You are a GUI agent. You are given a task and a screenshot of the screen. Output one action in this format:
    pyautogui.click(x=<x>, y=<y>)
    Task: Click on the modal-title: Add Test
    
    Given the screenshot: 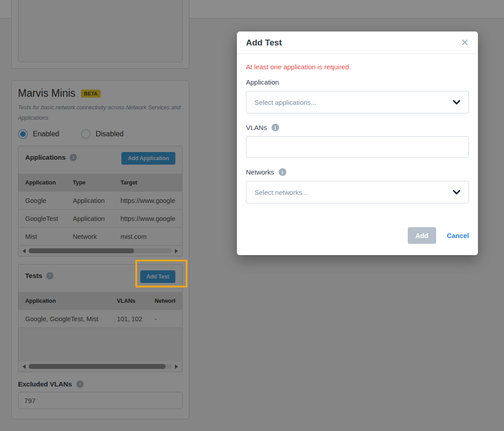 What is the action you would take?
    pyautogui.click(x=264, y=43)
    